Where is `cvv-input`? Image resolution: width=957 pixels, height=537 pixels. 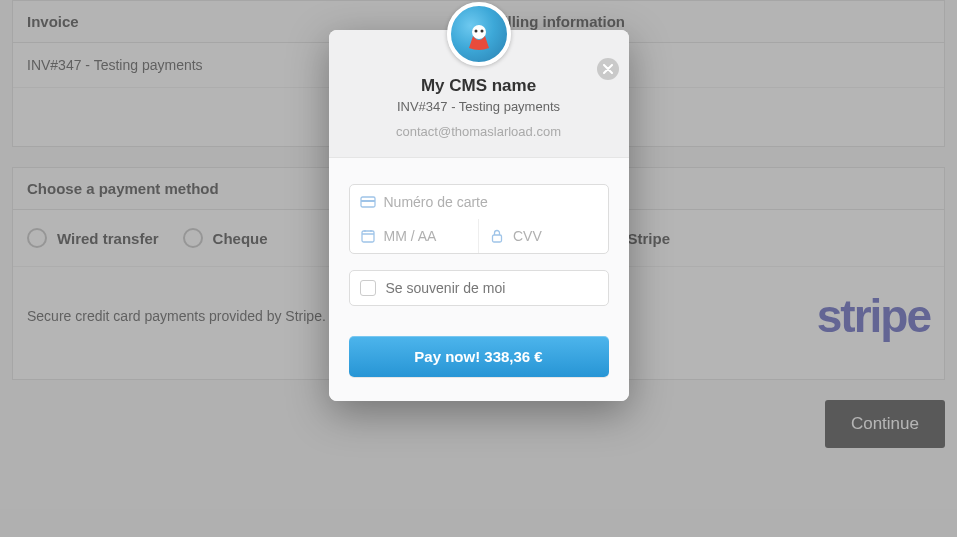 cvv-input is located at coordinates (556, 236).